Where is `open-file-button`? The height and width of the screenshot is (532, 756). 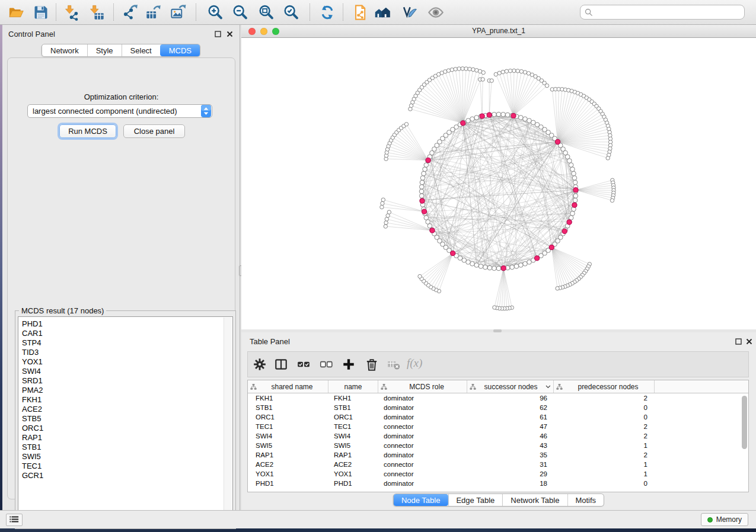 open-file-button is located at coordinates (16, 12).